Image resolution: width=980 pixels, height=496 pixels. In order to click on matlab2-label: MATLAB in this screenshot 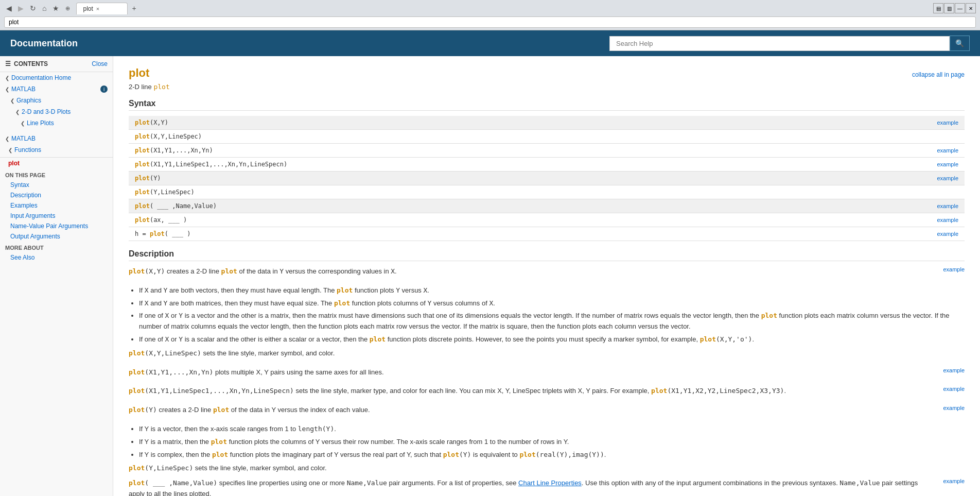, I will do `click(24, 139)`.